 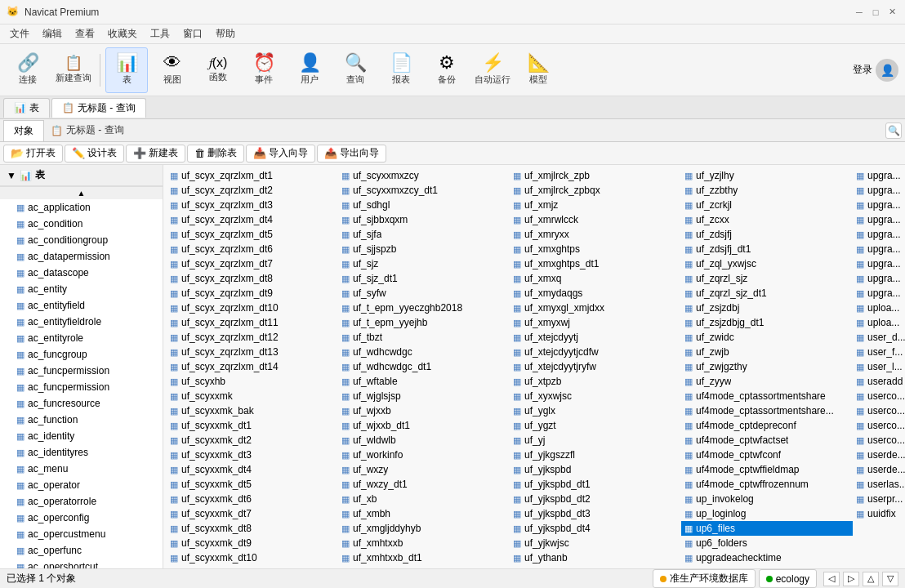 What do you see at coordinates (894, 131) in the screenshot?
I see `search-icon-btn: 🔍` at bounding box center [894, 131].